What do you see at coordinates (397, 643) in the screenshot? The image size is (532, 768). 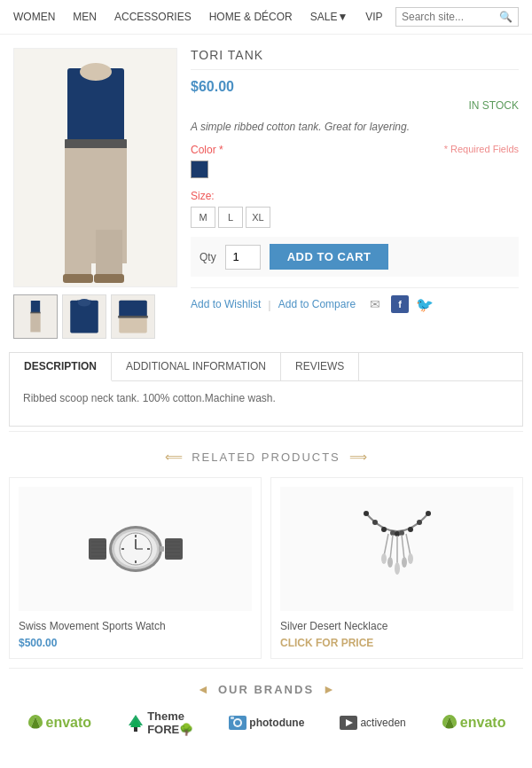 I see `click-for-price: CLICK FOR PRICE` at bounding box center [397, 643].